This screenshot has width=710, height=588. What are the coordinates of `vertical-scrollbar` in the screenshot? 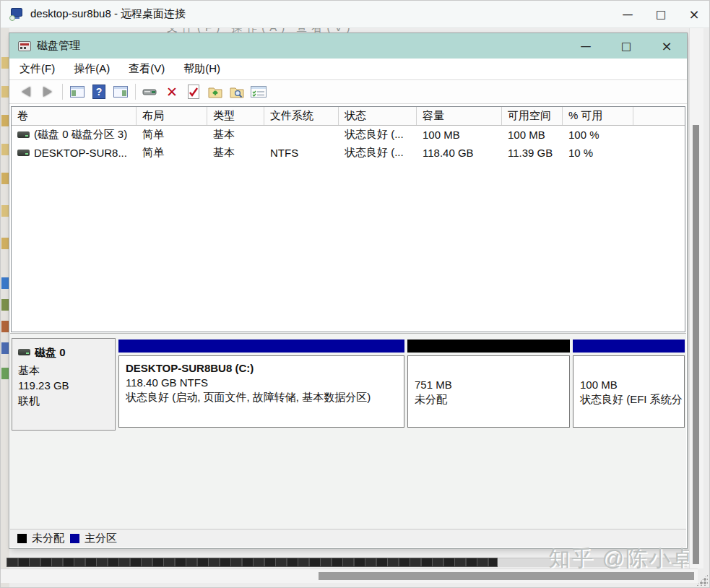 It's located at (696, 298).